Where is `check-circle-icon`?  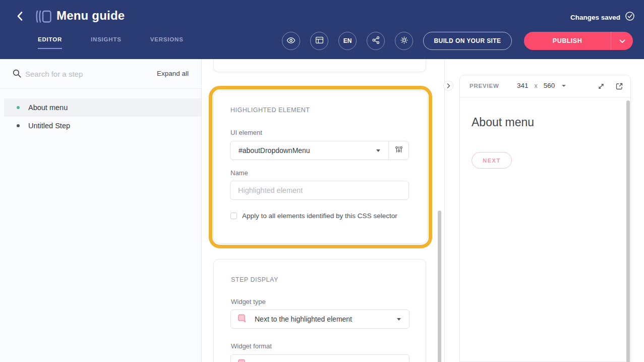 check-circle-icon is located at coordinates (630, 17).